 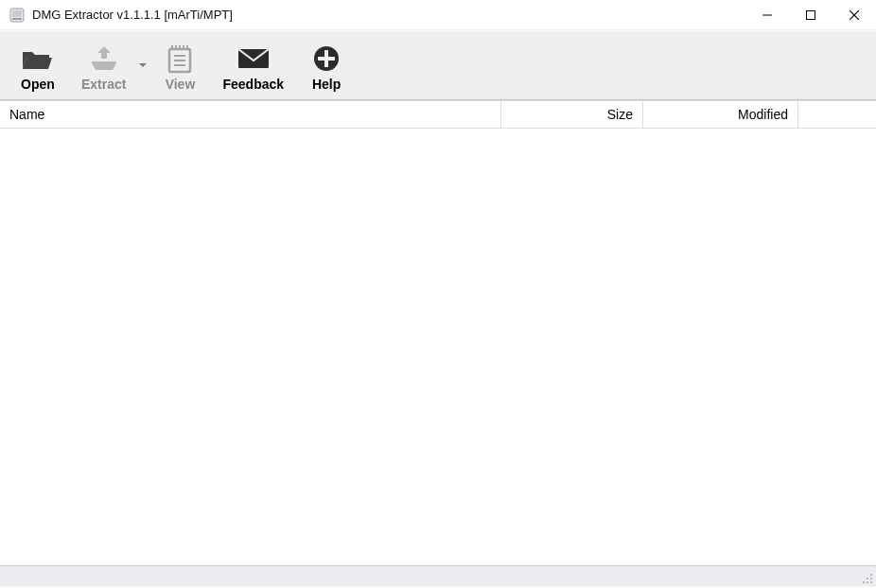 What do you see at coordinates (180, 59) in the screenshot?
I see `notepad-icon` at bounding box center [180, 59].